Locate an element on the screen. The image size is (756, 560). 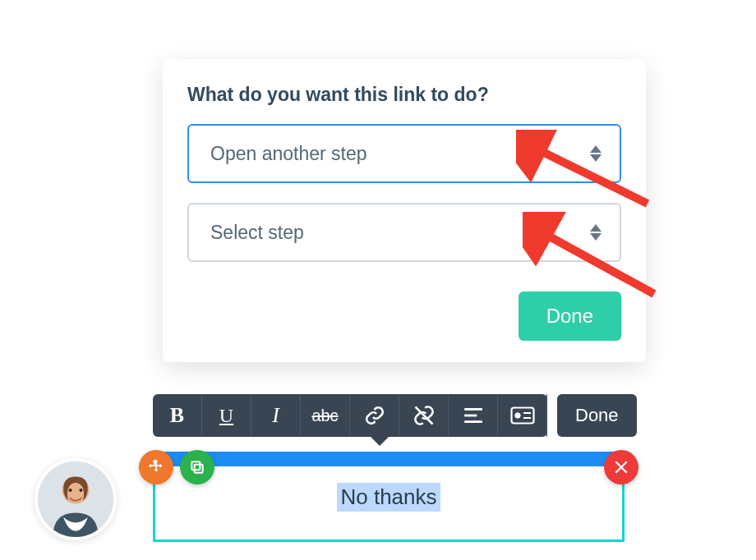
toolbar-done-button: Done is located at coordinates (597, 415).